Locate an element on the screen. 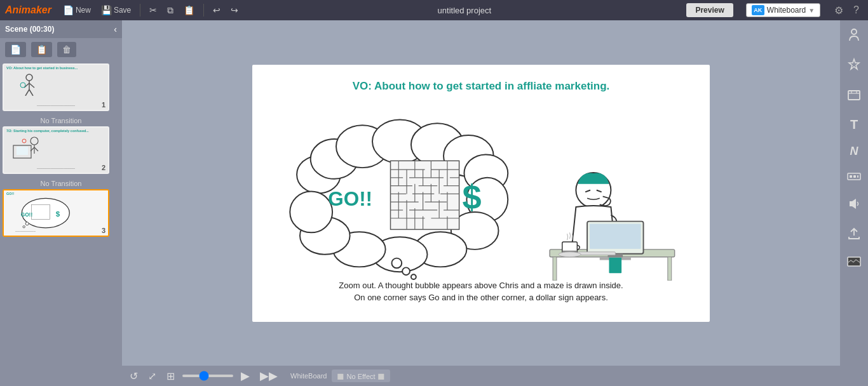  character-button is located at coordinates (854, 37).